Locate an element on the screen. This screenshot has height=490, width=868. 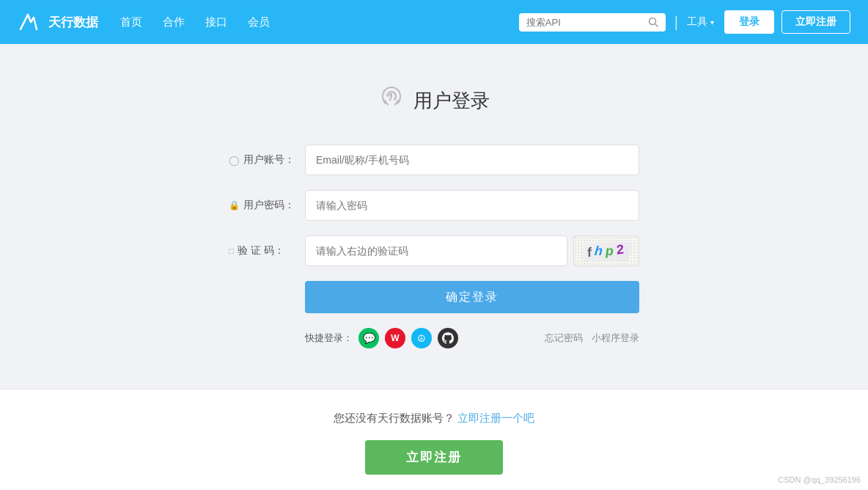
nav: 首页 合作 接口 会员 is located at coordinates (195, 22).